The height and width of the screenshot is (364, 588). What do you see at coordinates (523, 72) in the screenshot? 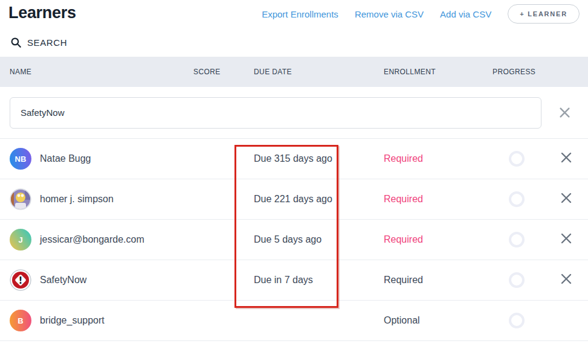
I see `column-header-progress: PROGRESS` at bounding box center [523, 72].